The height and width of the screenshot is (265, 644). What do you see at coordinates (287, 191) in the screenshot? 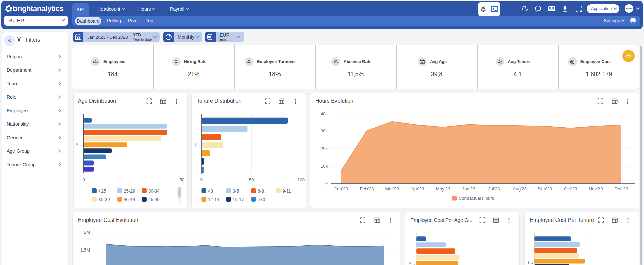
I see `svg-text: 9-11` at bounding box center [287, 191].